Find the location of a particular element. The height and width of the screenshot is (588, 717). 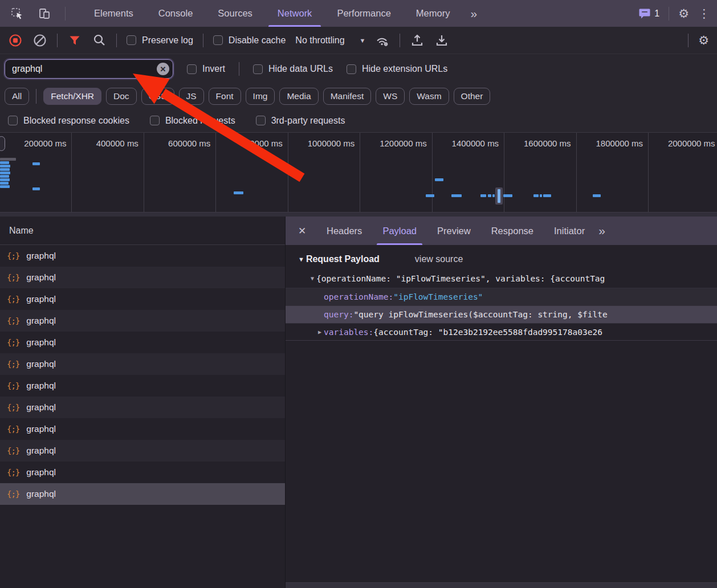

timeline-column: 2000000 ms is located at coordinates (683, 172).